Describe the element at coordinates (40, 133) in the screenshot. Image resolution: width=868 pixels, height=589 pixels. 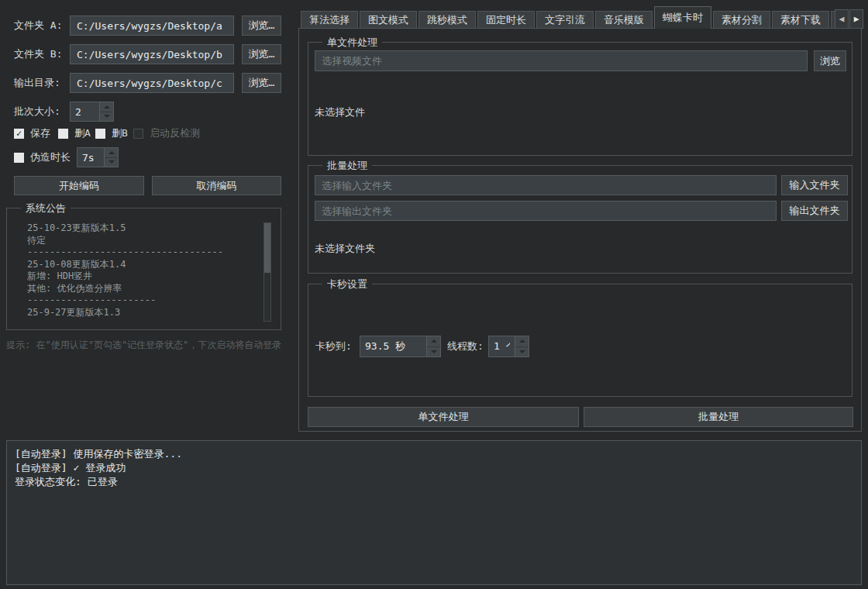
I see `save-checkbox-label: 保存` at that location.